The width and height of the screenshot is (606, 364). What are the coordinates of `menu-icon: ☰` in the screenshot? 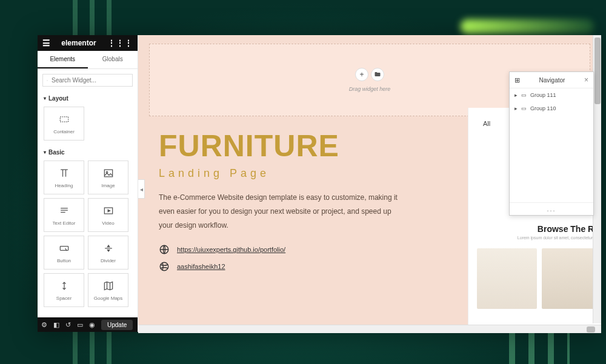 It's located at (46, 43).